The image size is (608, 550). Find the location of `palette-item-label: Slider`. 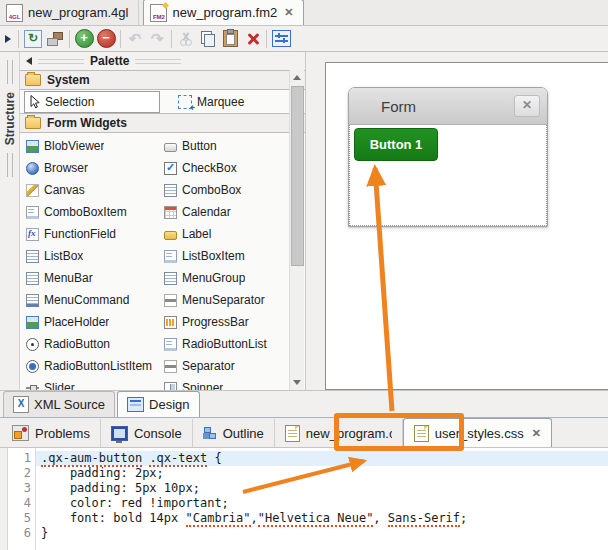

palette-item-label: Slider is located at coordinates (60, 386).